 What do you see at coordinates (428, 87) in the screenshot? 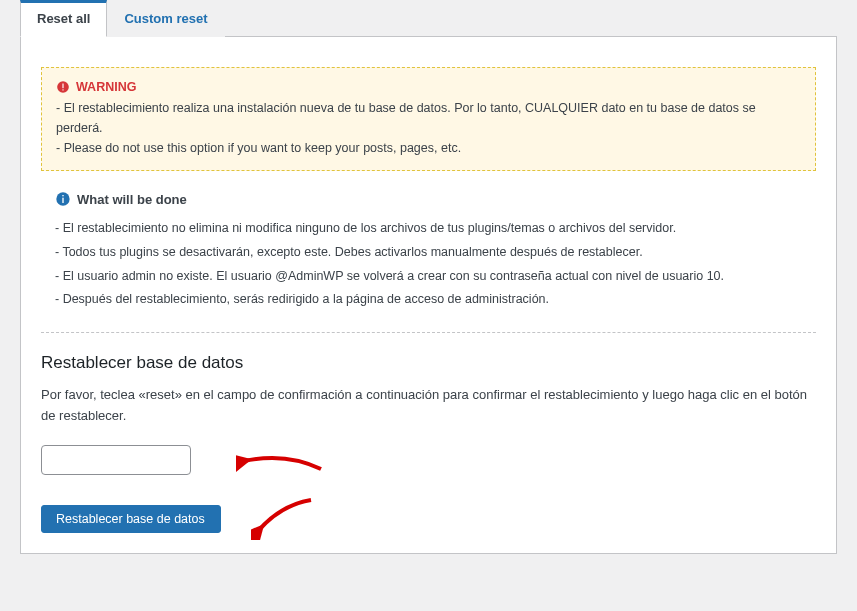
I see `warning-title: WARNING` at bounding box center [428, 87].